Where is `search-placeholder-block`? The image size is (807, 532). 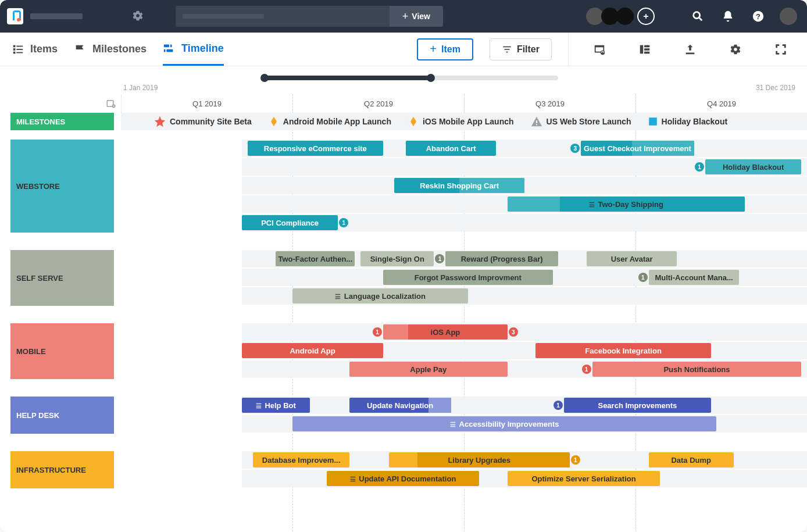 search-placeholder-block is located at coordinates (223, 16).